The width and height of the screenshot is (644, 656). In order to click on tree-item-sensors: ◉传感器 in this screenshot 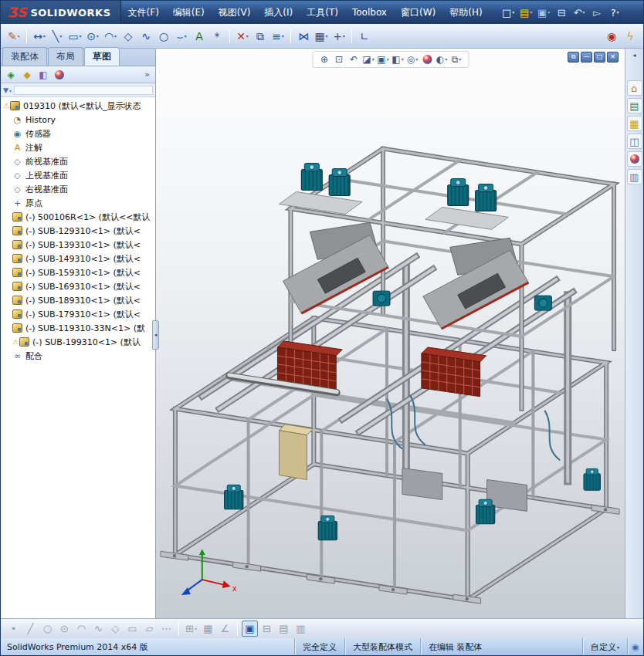, I will do `click(78, 134)`.